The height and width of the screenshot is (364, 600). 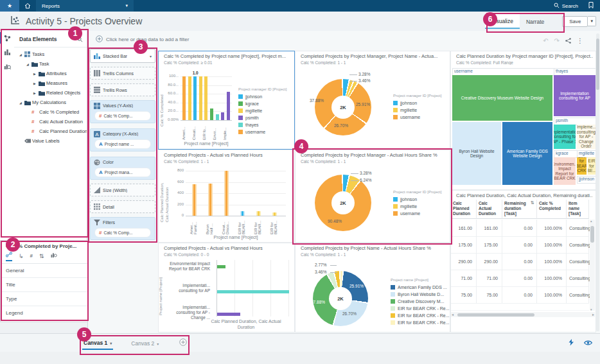 I want to click on treemap-cell: EIR for BE..., so click(x=592, y=166).